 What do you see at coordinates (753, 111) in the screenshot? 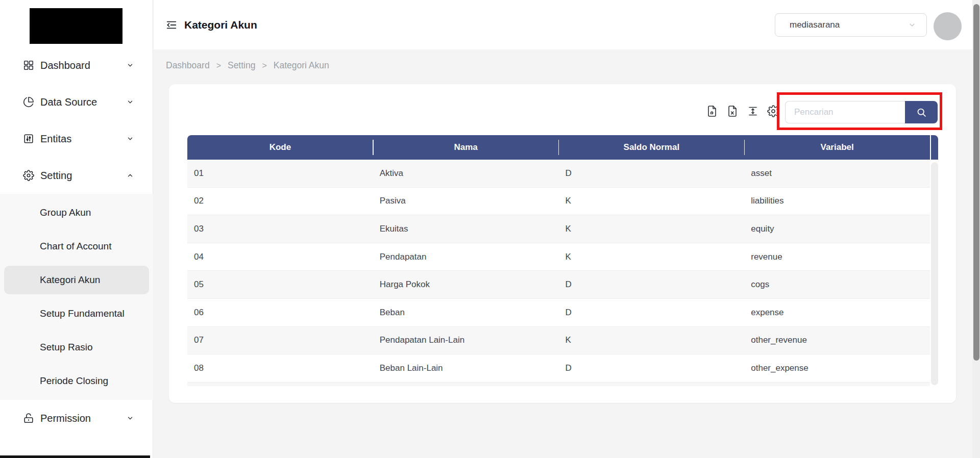
I see `text-height-icon` at bounding box center [753, 111].